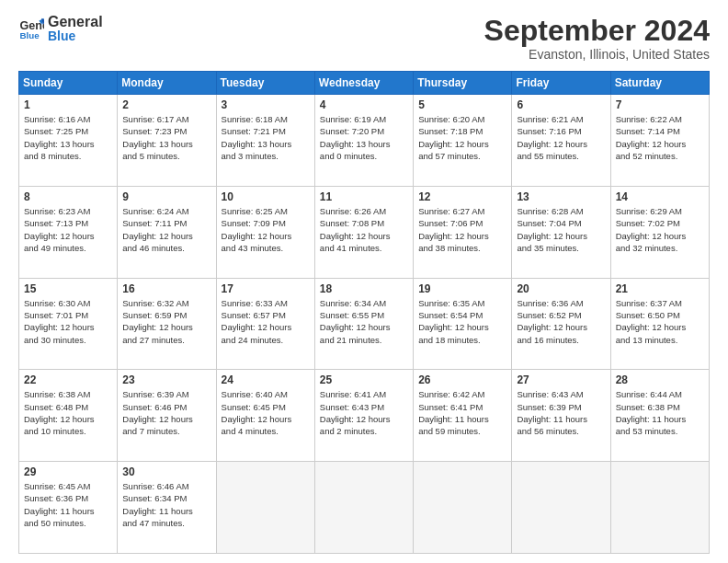 This screenshot has width=728, height=563. I want to click on calendar-cell: 8Sunrise: 6:23 AMSunset: 7:13 PMDaylight…, so click(68, 232).